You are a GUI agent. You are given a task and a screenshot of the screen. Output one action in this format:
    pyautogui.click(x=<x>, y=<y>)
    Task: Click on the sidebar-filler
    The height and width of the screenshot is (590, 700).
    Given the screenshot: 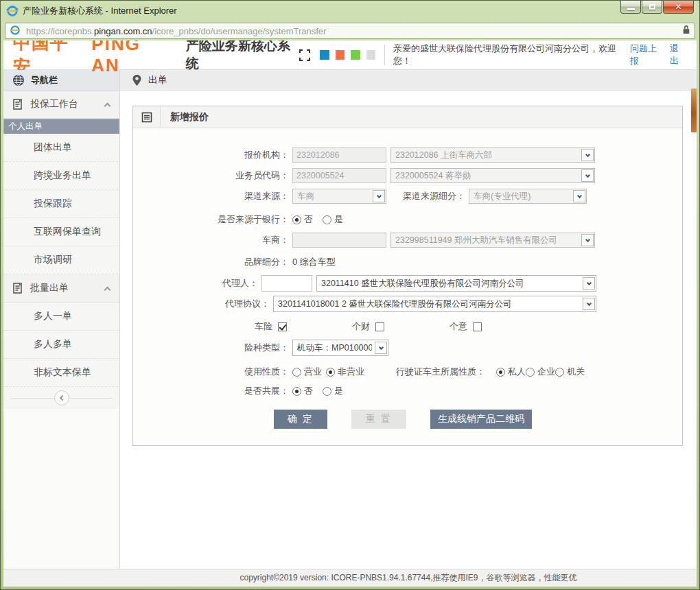 What is the action you would take?
    pyautogui.click(x=62, y=488)
    